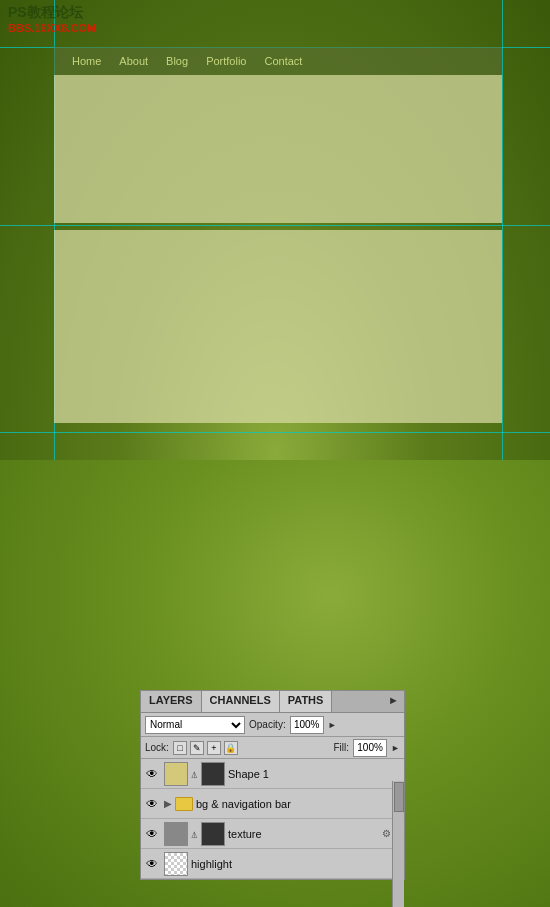 The width and height of the screenshot is (550, 907). I want to click on layers-scrollbar, so click(398, 844).